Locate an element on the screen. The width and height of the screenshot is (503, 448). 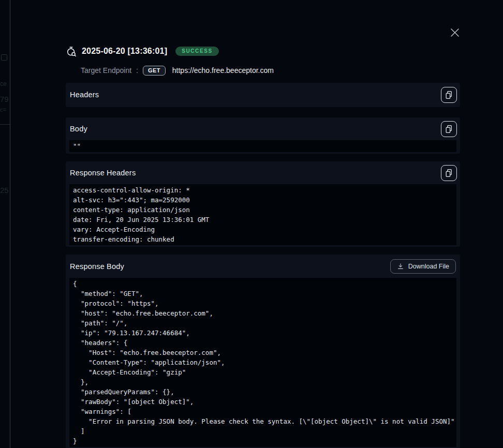
body-section: Body "" is located at coordinates (263, 136).